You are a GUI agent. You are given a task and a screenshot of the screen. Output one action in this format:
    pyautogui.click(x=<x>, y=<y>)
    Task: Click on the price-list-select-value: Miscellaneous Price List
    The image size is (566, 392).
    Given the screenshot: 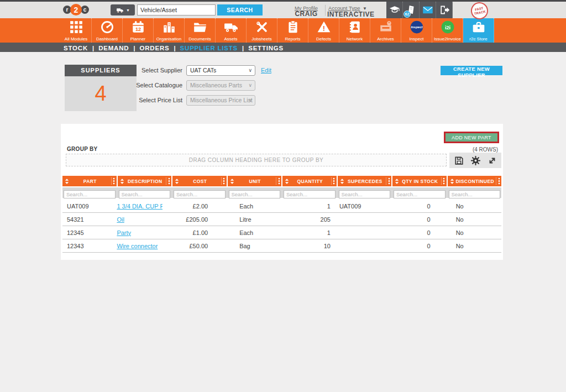 What is the action you would take?
    pyautogui.click(x=221, y=100)
    